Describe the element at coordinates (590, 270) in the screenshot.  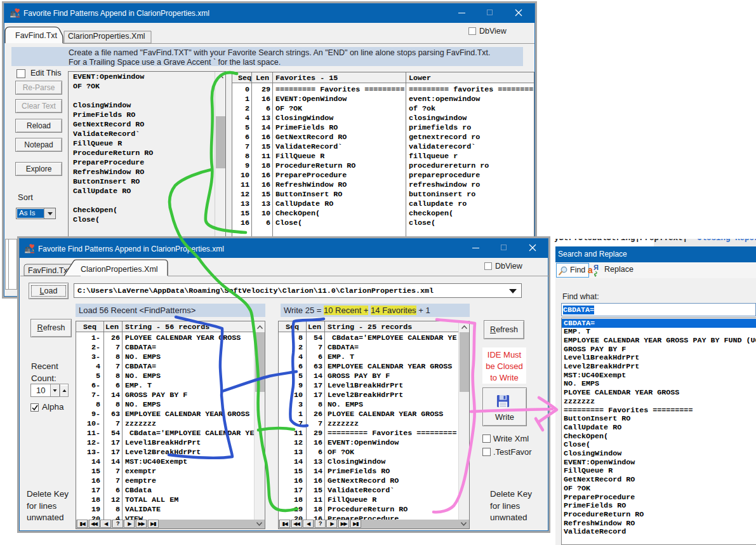
I see `svg-text: a` at that location.